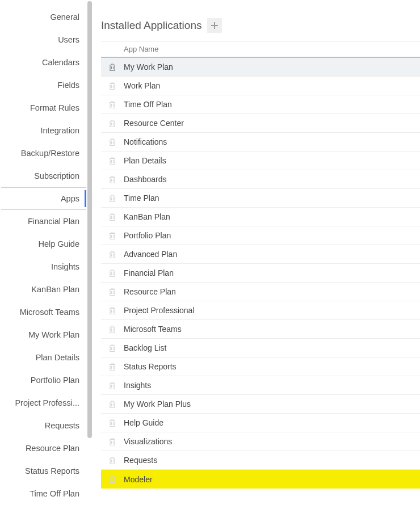 Image resolution: width=420 pixels, height=505 pixels. I want to click on table-row: Requests, so click(261, 461).